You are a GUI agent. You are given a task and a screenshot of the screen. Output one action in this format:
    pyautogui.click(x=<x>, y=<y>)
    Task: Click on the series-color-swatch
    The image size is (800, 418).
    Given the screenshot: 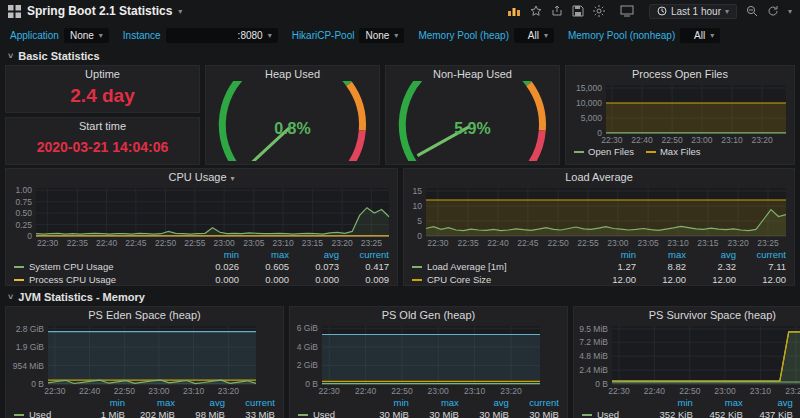 What is the action you would take?
    pyautogui.click(x=19, y=267)
    